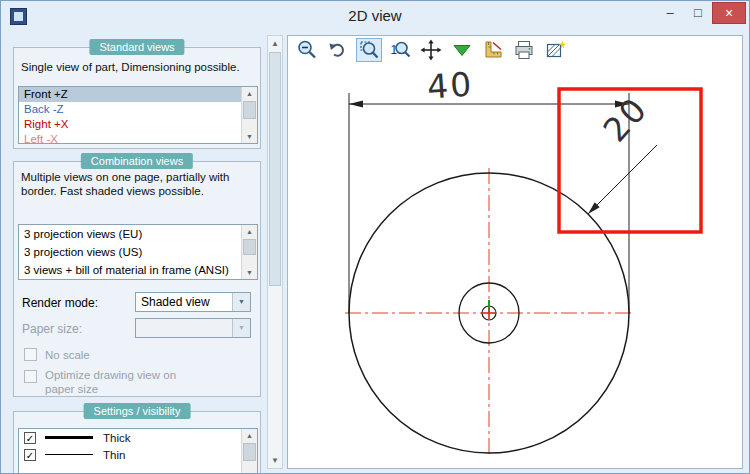 The width and height of the screenshot is (750, 474). I want to click on list-item-thin: ✓ Thin, so click(138, 454).